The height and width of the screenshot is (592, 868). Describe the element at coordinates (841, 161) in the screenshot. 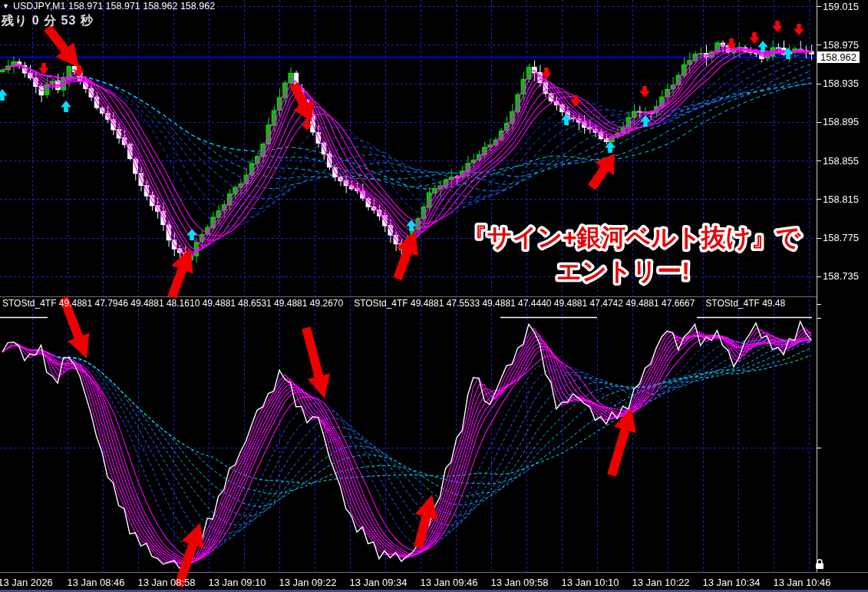

I see `price-tick-label: 158.855` at that location.